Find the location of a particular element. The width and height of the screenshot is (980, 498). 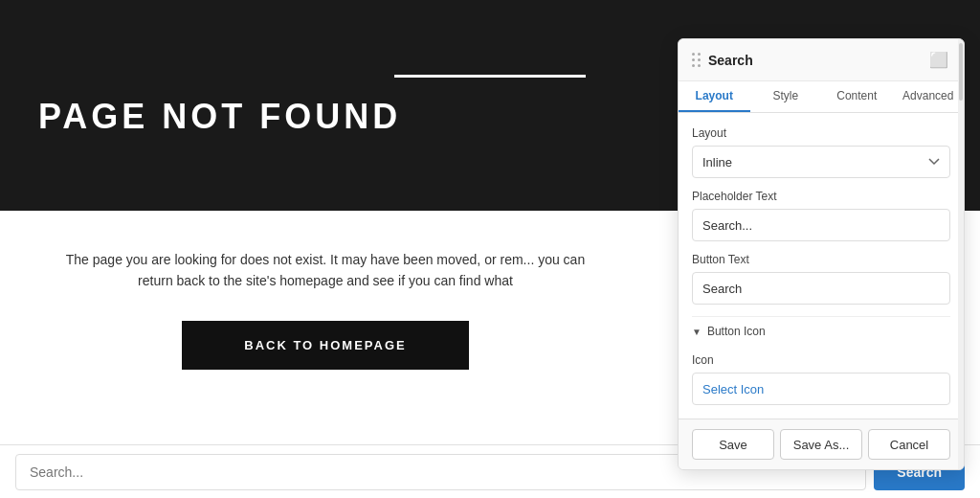

drag-handle is located at coordinates (697, 59).